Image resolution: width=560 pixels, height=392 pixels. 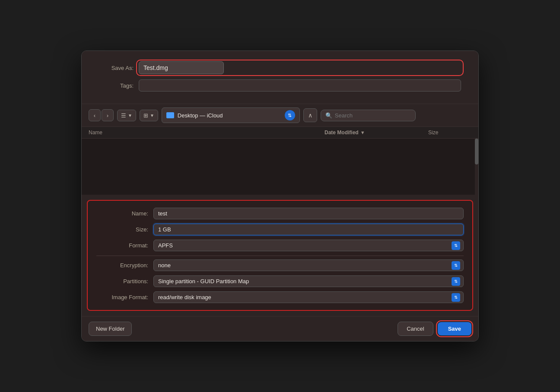 I want to click on back-button: ‹, so click(x=95, y=115).